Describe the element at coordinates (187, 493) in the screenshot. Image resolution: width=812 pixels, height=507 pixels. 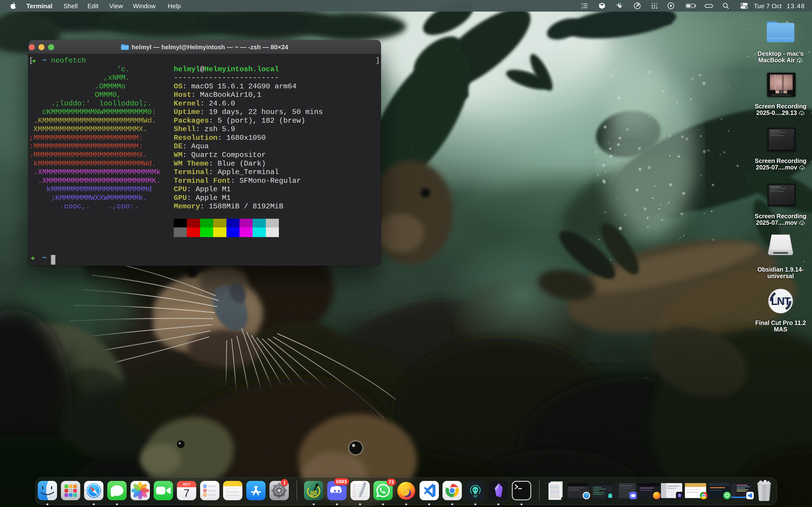
I see `svg-text: 7` at that location.